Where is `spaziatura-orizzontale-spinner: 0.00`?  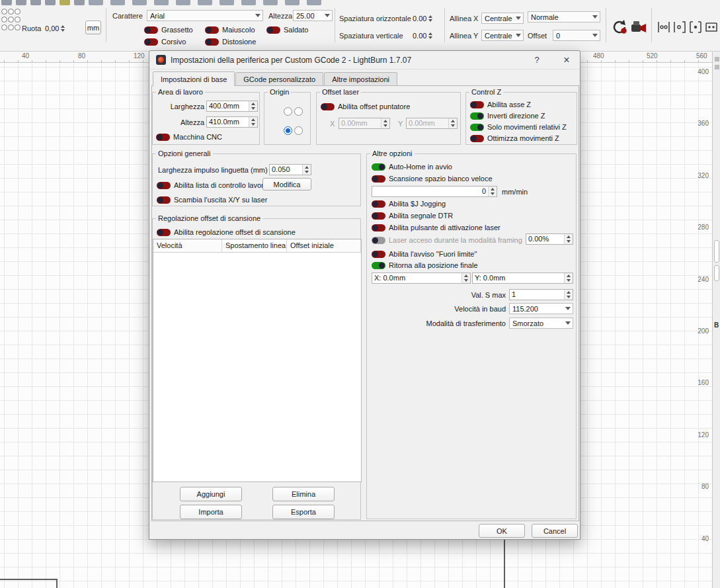
spaziatura-orizzontale-spinner: 0.00 is located at coordinates (422, 19).